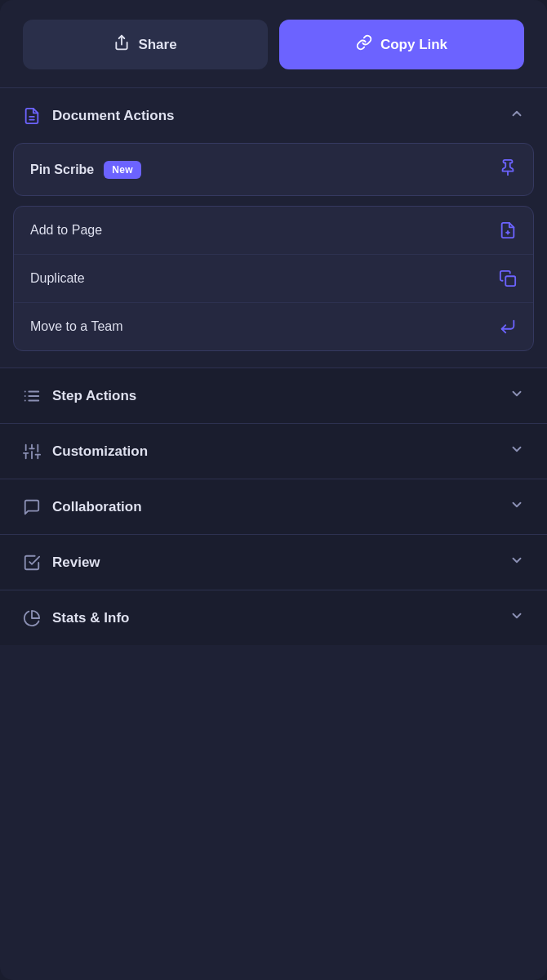 This screenshot has width=547, height=980. I want to click on collaboration-icon, so click(32, 507).